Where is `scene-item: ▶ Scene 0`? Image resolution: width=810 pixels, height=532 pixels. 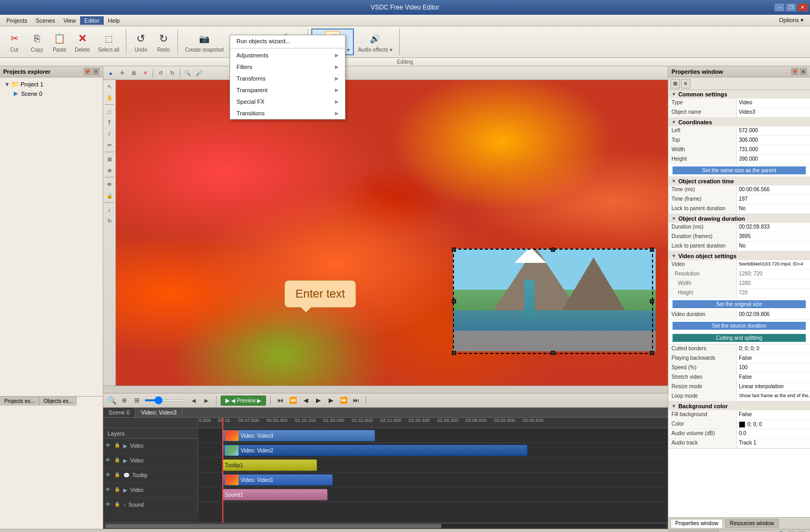
scene-item: ▶ Scene 0 is located at coordinates (52, 94).